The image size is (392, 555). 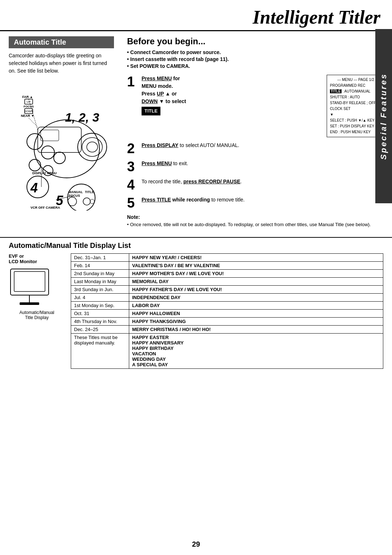 I want to click on before-begin-item-3: Set POWER to CAMERA., so click(x=256, y=66).